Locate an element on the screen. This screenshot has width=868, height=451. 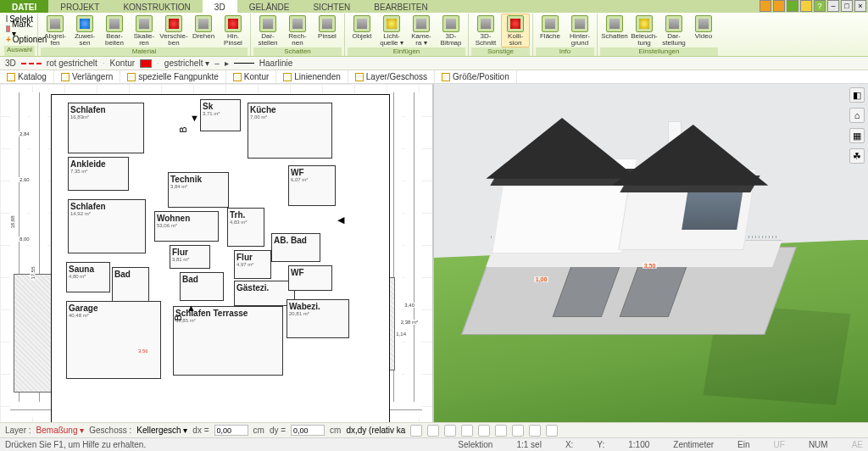
room-kche: Küche7,00 m² is located at coordinates (290, 131).